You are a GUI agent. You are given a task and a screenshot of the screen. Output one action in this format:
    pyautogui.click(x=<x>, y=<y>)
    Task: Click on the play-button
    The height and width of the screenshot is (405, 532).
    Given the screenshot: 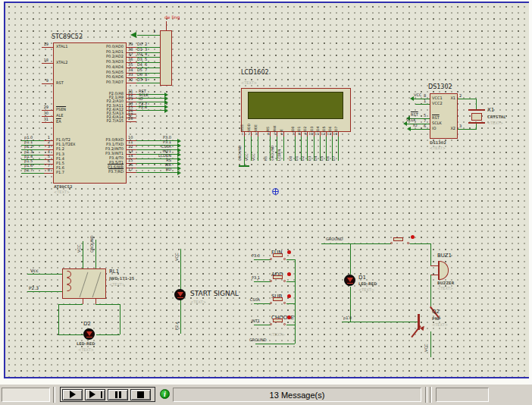 What is the action you would take?
    pyautogui.click(x=73, y=394)
    